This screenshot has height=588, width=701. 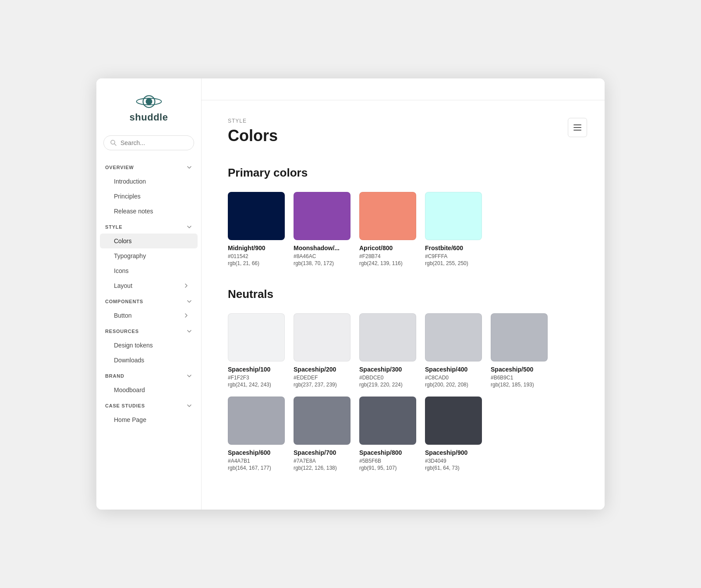 I want to click on color-rgb-midnight-900: rgb(1, 21, 66), so click(x=256, y=263).